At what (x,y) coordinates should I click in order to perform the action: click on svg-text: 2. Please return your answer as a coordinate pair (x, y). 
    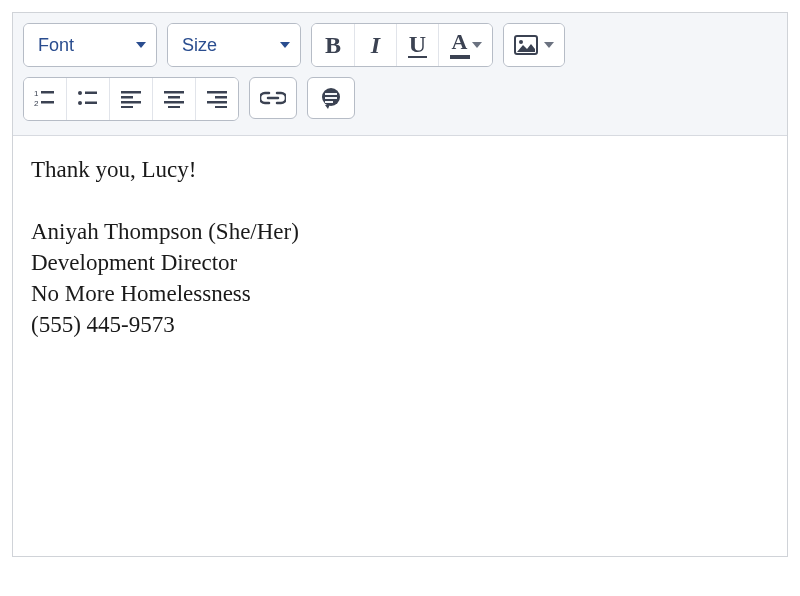
    Looking at the image, I should click on (36, 104).